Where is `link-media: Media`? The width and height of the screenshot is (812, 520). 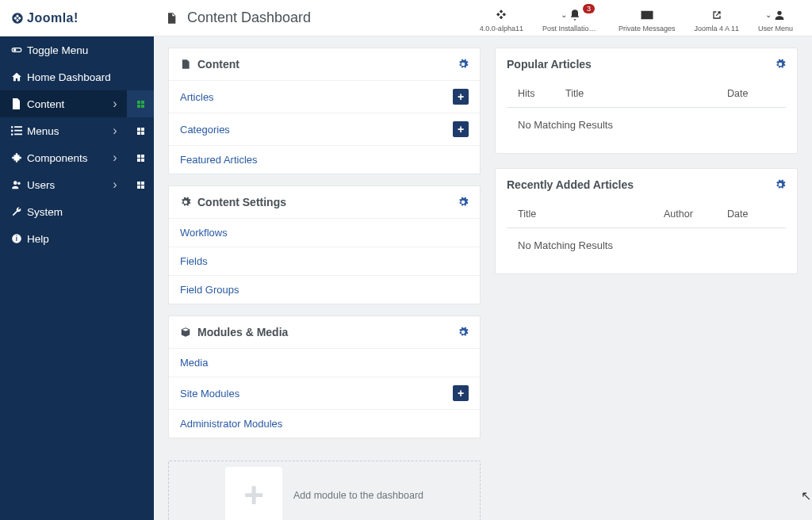 link-media: Media is located at coordinates (324, 362).